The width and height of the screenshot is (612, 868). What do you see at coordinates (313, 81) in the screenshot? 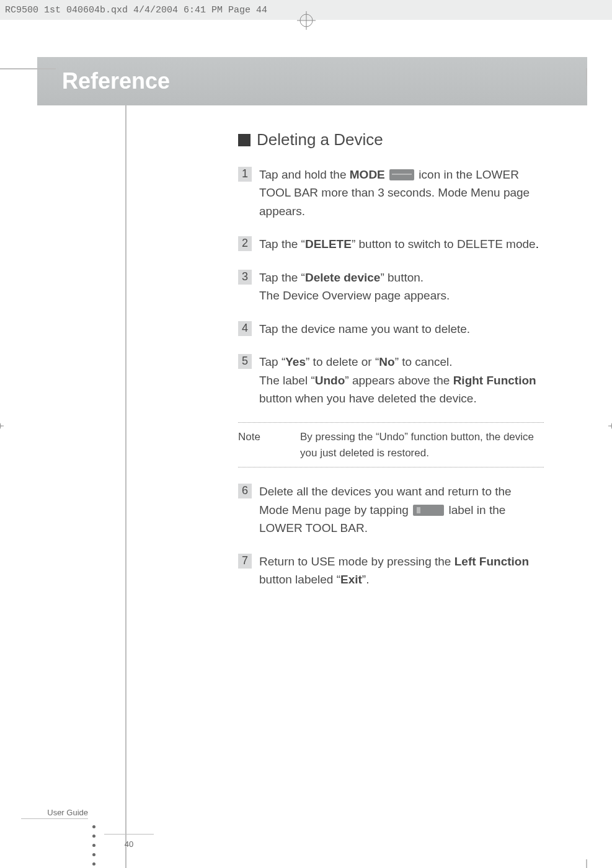
I see `chapter-title-bar: Reference` at bounding box center [313, 81].